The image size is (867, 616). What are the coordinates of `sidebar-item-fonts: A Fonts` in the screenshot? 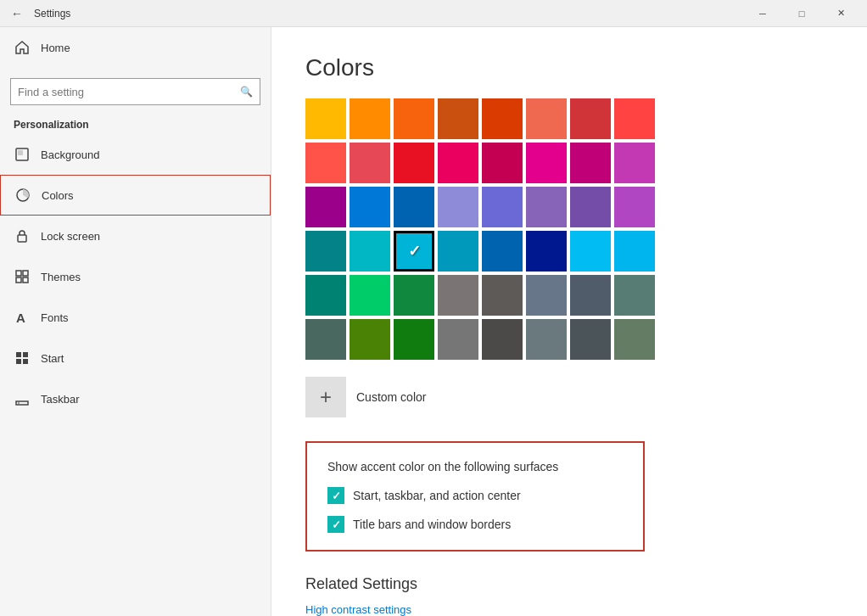 It's located at (136, 317).